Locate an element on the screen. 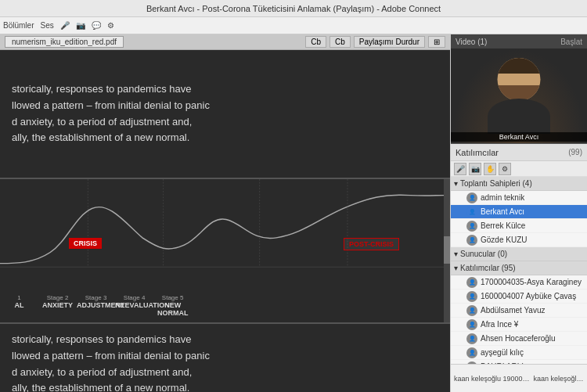  participant-afra: 👤 Afra İnce ¥ is located at coordinates (519, 325).